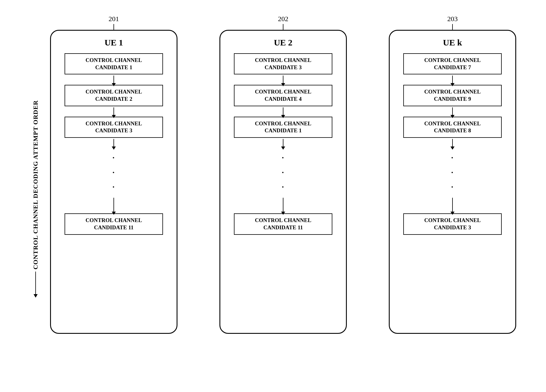 The width and height of the screenshot is (546, 392). Describe the element at coordinates (114, 96) in the screenshot. I see `candidate-box-1-1: CONTROL CHANNELCANDIDATE 2` at that location.